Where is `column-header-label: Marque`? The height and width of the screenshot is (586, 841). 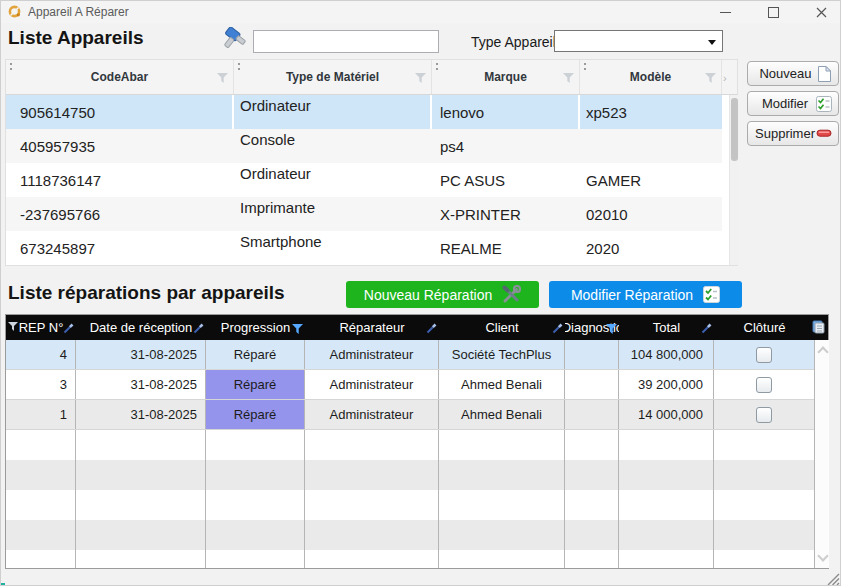 column-header-label: Marque is located at coordinates (506, 77).